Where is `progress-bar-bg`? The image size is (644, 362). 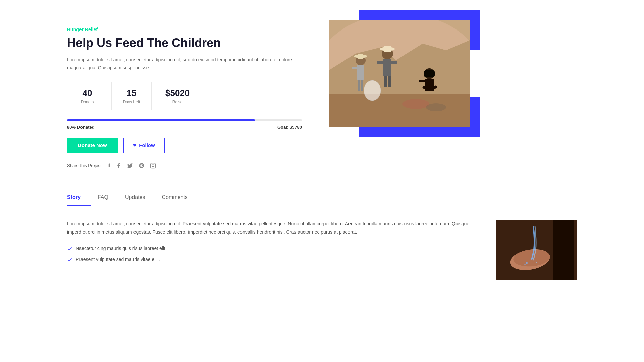
progress-bar-bg is located at coordinates (184, 120).